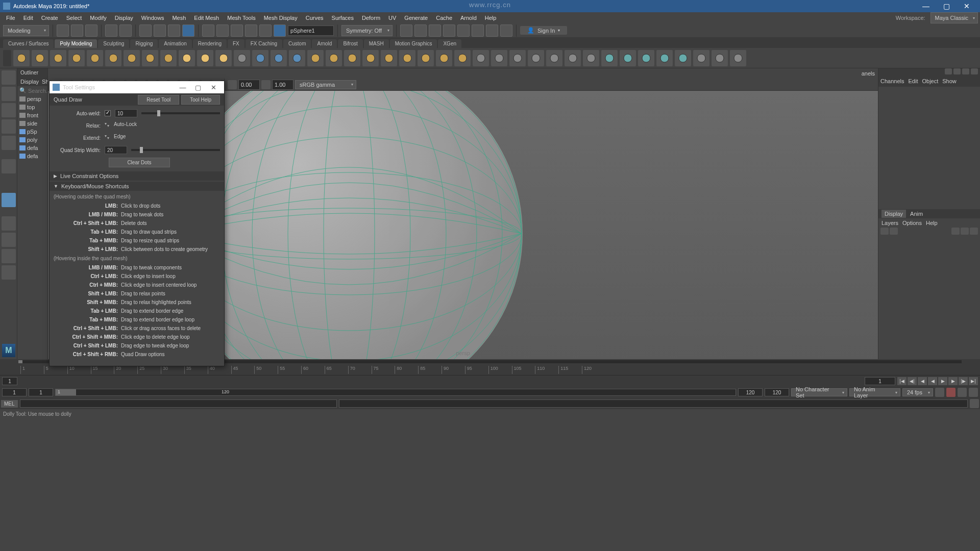  Describe the element at coordinates (179, 404) in the screenshot. I see `command-input` at that location.